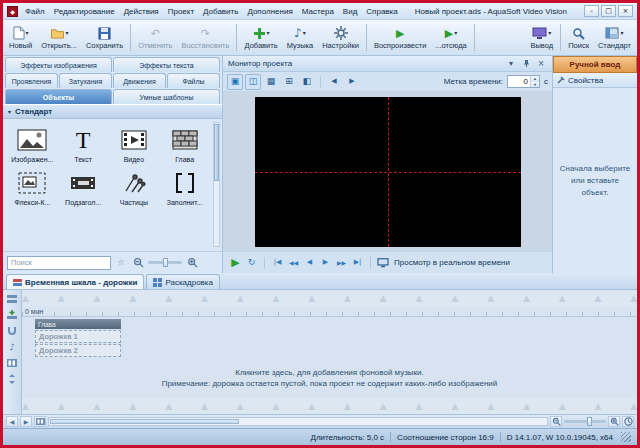  What do you see at coordinates (165, 262) in the screenshot?
I see `thumbnail-zoom-slider` at bounding box center [165, 262].